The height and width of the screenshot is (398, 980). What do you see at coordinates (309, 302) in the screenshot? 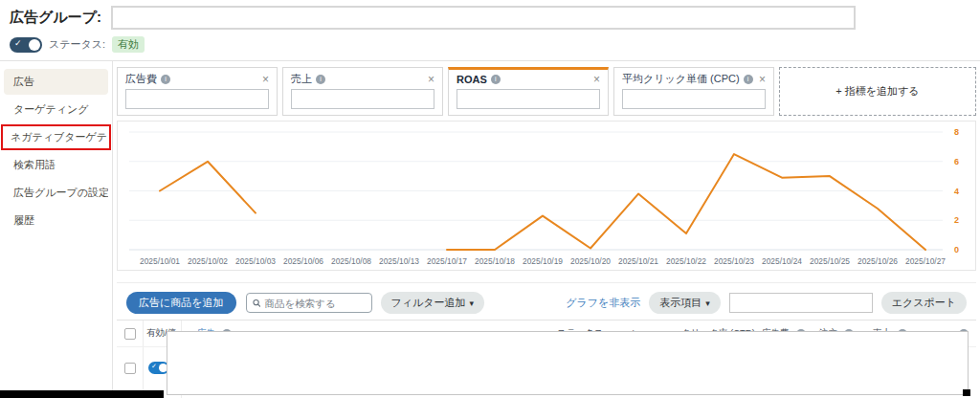
I see `product-search` at bounding box center [309, 302].